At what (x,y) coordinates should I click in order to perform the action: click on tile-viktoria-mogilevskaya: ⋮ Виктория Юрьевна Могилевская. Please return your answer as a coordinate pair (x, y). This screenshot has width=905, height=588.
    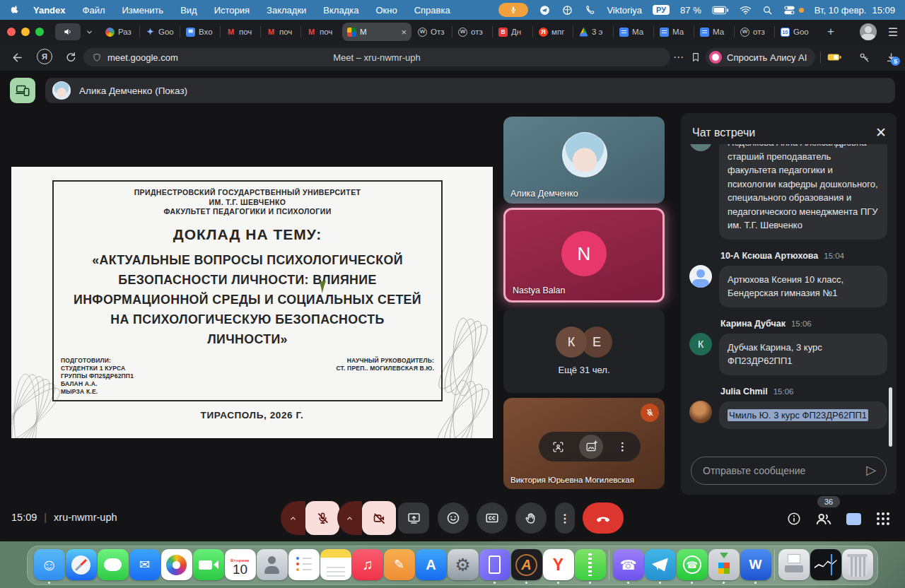
    Looking at the image, I should click on (584, 444).